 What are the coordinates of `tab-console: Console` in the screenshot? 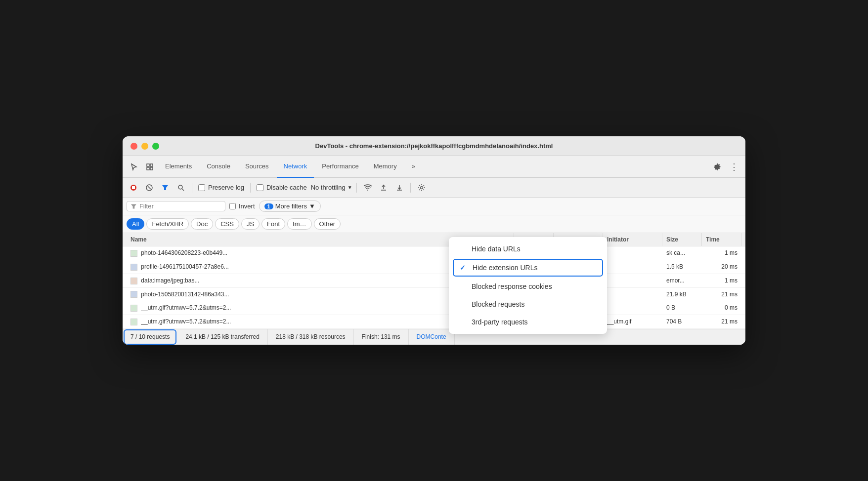 It's located at (218, 167).